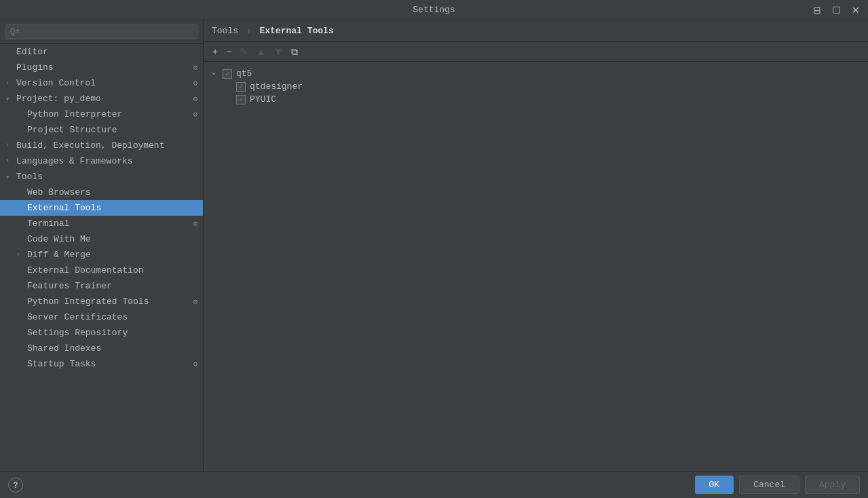 The width and height of the screenshot is (868, 498). Describe the element at coordinates (88, 301) in the screenshot. I see `sidebar-label-python-integrated-tools: Python Integrated Tools` at that location.